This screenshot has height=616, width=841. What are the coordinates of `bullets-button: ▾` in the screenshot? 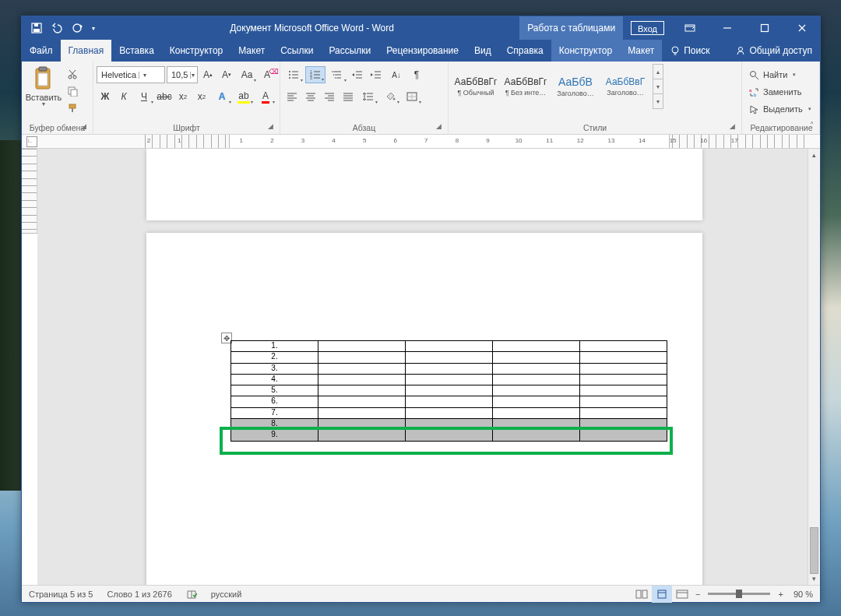 It's located at (294, 75).